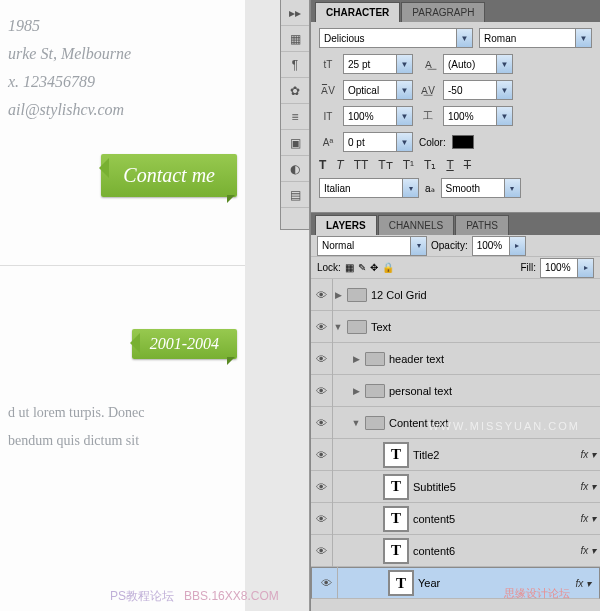 The image size is (600, 611). Describe the element at coordinates (450, 165) in the screenshot. I see `underline-btn: T` at that location.